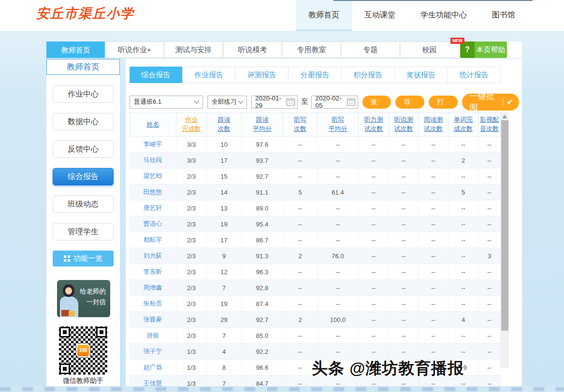  Describe the element at coordinates (67, 259) in the screenshot. I see `grid-icon` at that location.